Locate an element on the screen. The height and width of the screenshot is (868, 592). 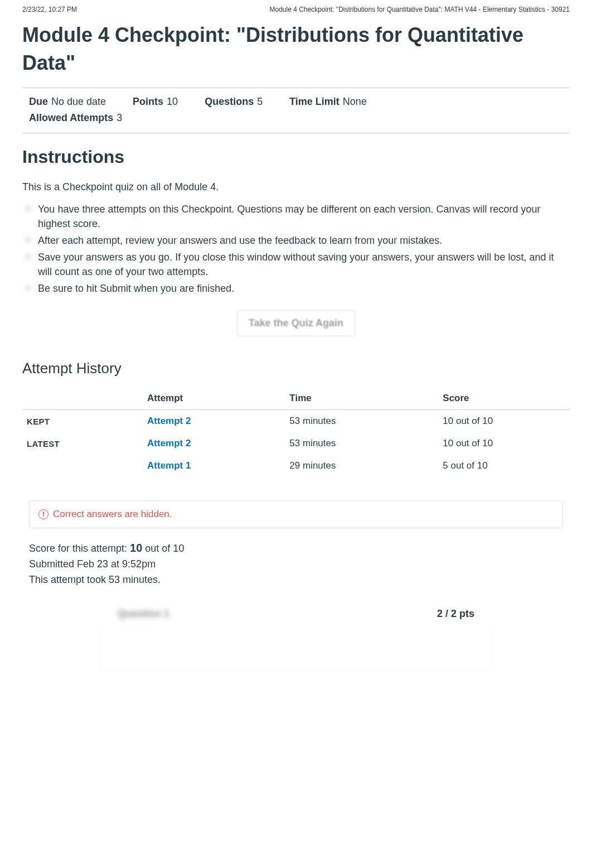
row-label: KEPT is located at coordinates (83, 422).